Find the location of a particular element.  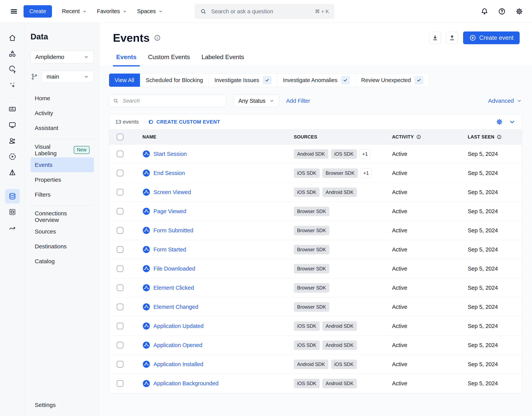

rail-item-home is located at coordinates (12, 38).